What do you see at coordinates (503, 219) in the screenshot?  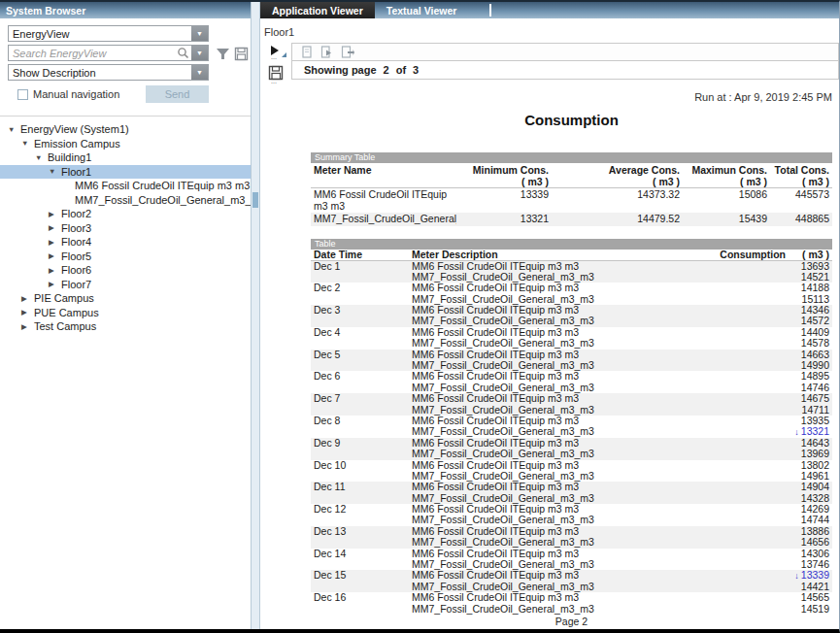 I see `summary-value: 13321` at bounding box center [503, 219].